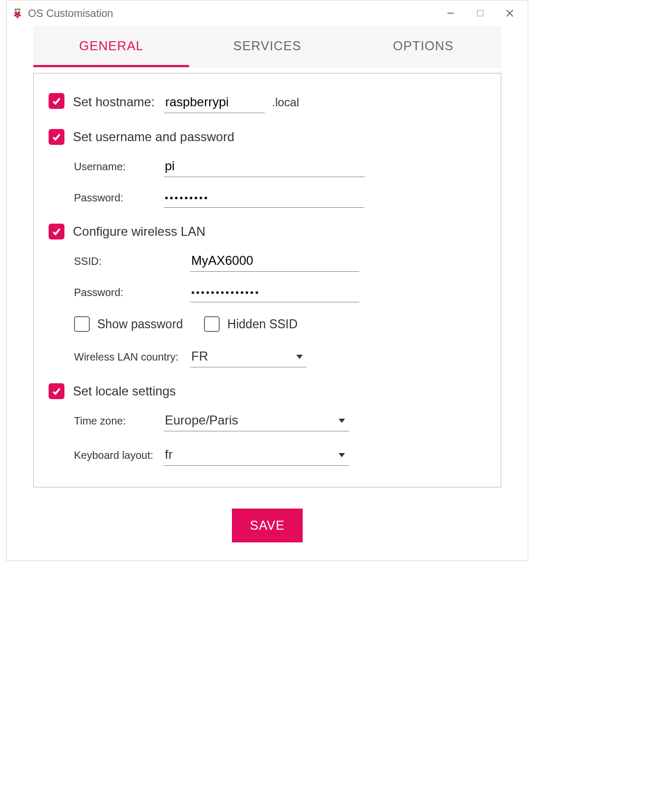  What do you see at coordinates (140, 325) in the screenshot?
I see `label-show-password: Show password` at bounding box center [140, 325].